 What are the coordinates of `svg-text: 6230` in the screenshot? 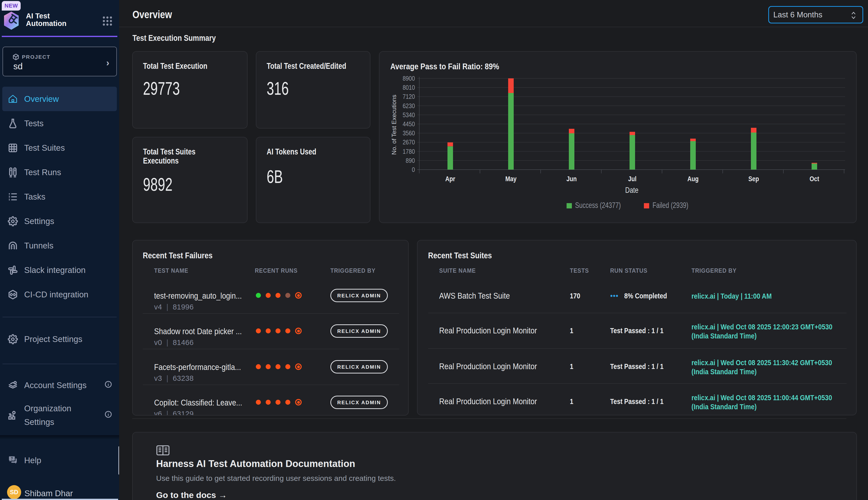 It's located at (409, 106).